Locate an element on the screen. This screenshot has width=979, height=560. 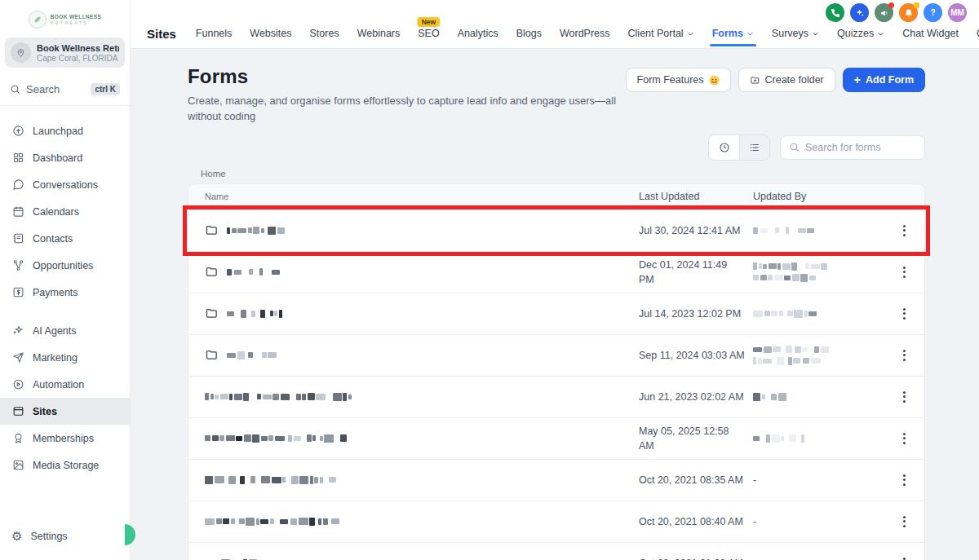
table-row: Dec 01, 2024 11:49 PM is located at coordinates (556, 272).